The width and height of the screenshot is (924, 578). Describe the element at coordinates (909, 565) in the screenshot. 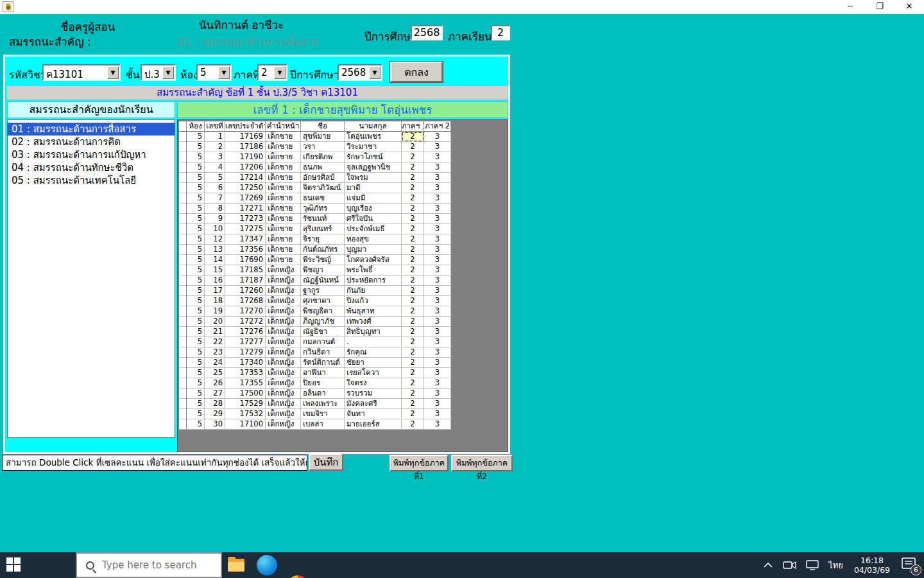

I see `notification-icon: 6` at that location.